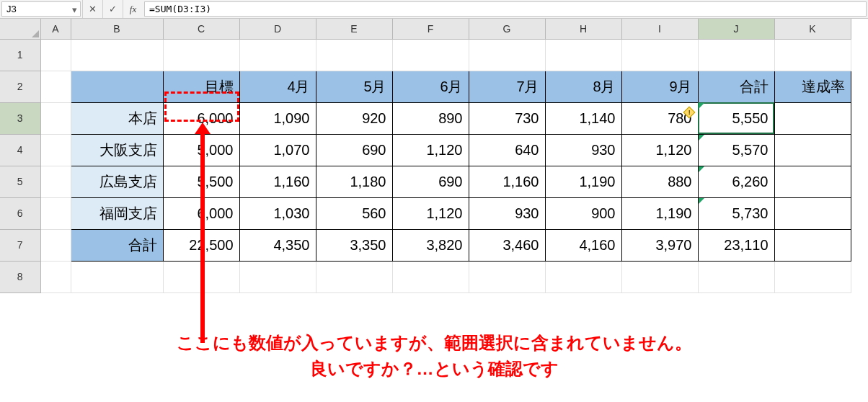 This screenshot has width=868, height=402. What do you see at coordinates (354, 55) in the screenshot?
I see `cell-E1` at bounding box center [354, 55].